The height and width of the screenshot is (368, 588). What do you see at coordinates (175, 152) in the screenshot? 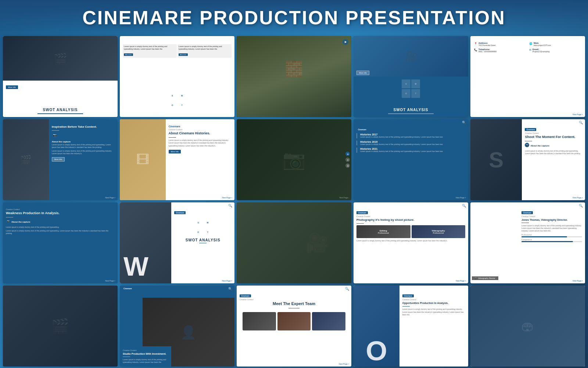
I see `r2s2-btn: More Info` at bounding box center [175, 152].